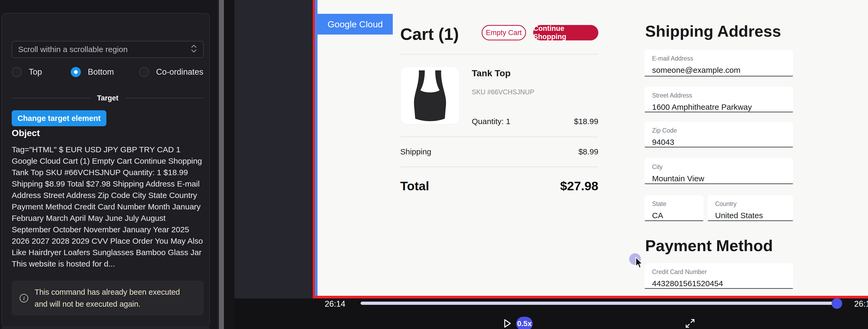 The width and height of the screenshot is (868, 329). Describe the element at coordinates (674, 208) in the screenshot. I see `state-field: State CA` at that location.